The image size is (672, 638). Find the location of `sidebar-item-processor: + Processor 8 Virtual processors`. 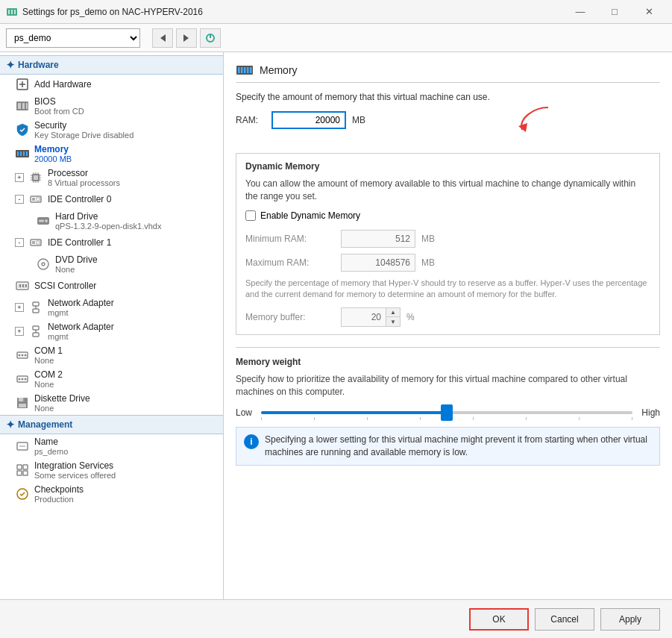

sidebar-item-processor: + Processor 8 Virtual processors is located at coordinates (112, 178).